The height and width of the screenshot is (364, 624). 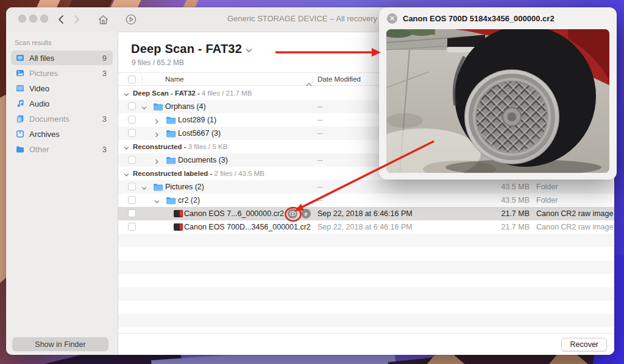 I want to click on column-header-date-modified: Date Modified, so click(x=339, y=79).